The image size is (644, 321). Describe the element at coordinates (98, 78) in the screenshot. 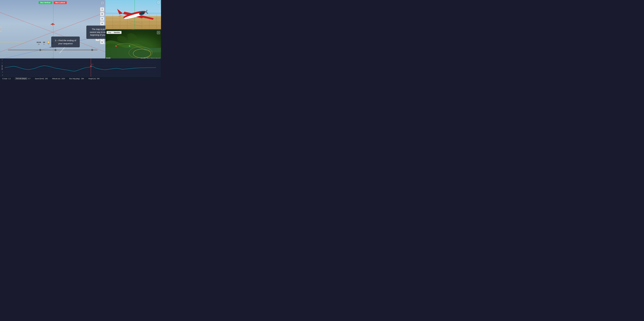

I see `status-height-value: 545` at that location.